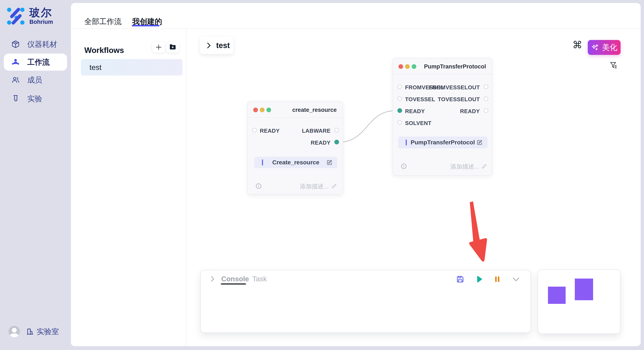  What do you see at coordinates (173, 47) in the screenshot?
I see `folder-download-icon` at bounding box center [173, 47].